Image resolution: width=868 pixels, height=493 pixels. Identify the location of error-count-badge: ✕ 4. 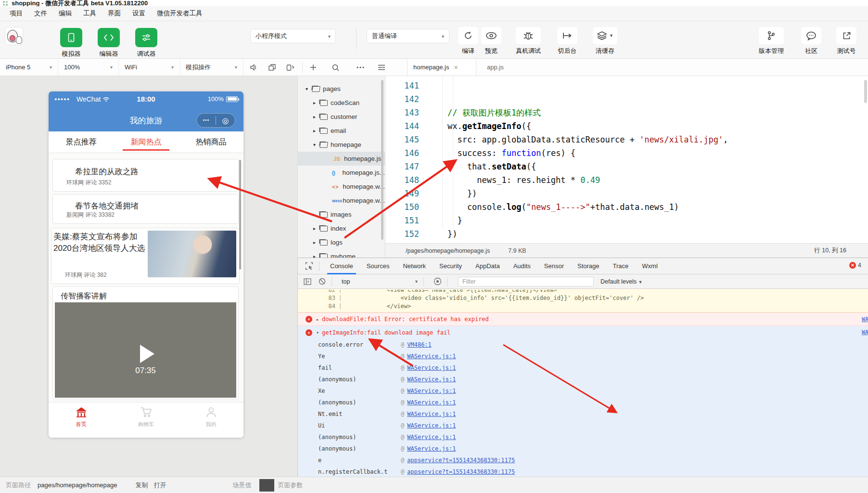
(855, 265).